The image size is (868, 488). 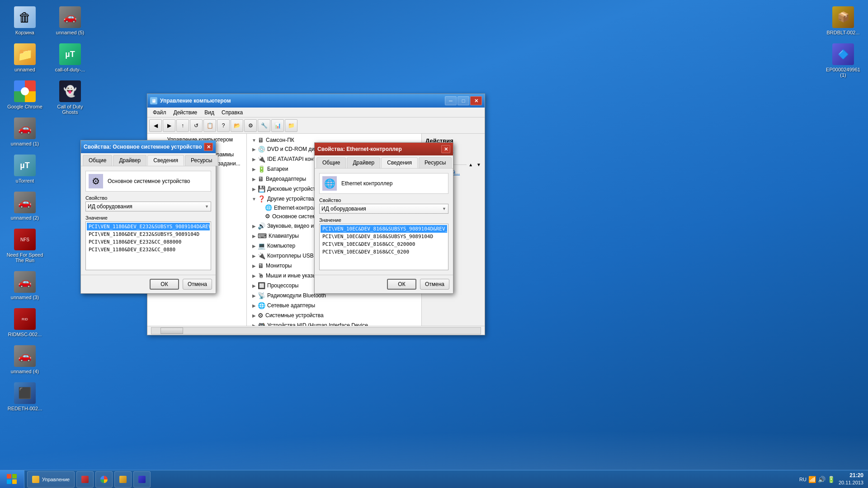 I want to click on tray-icon-battery: 🔋, so click(x=831, y=479).